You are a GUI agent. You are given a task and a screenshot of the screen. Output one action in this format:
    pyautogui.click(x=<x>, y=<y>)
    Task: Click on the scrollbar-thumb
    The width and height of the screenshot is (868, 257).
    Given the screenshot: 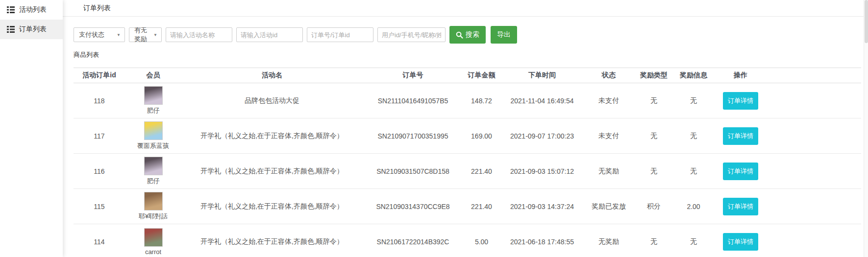 What is the action you would take?
    pyautogui.click(x=867, y=22)
    